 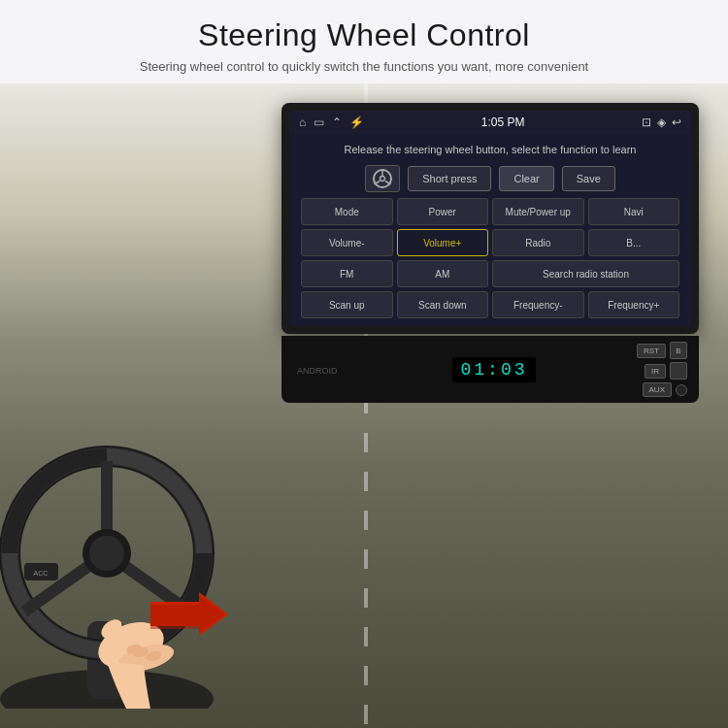 I want to click on short-press-button: Short press, so click(x=449, y=179).